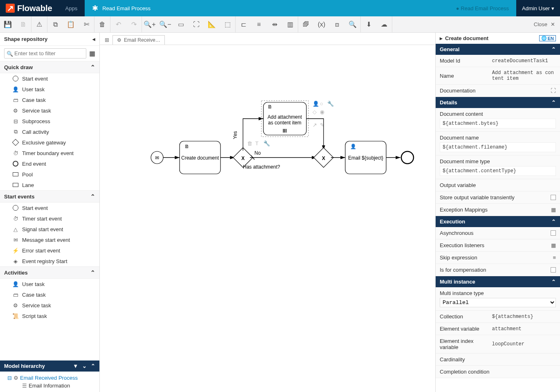 This screenshot has height=392, width=560. I want to click on section-execution: Execution⌃, so click(498, 222).